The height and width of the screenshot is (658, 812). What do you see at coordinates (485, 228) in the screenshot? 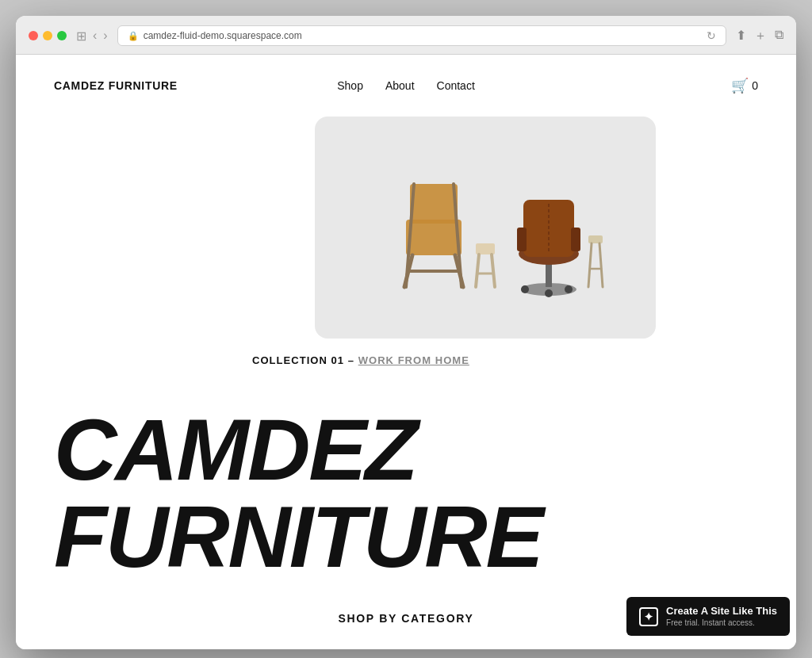
I see `collection-image` at bounding box center [485, 228].